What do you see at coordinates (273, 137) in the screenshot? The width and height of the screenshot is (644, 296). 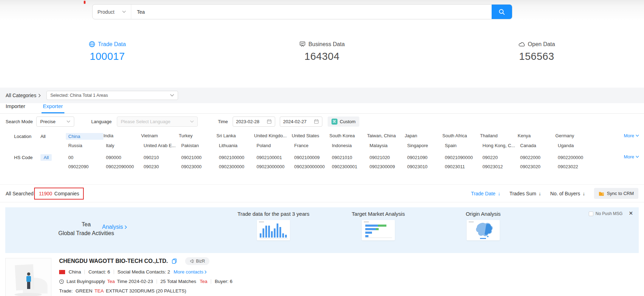 I see `location-option: United Kingdo...` at bounding box center [273, 137].